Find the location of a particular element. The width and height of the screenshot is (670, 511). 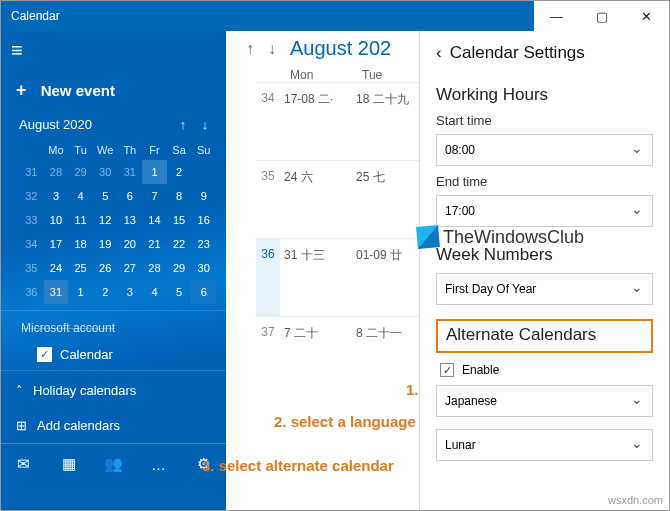

account-label: Microsoft account is located at coordinates (114, 324).